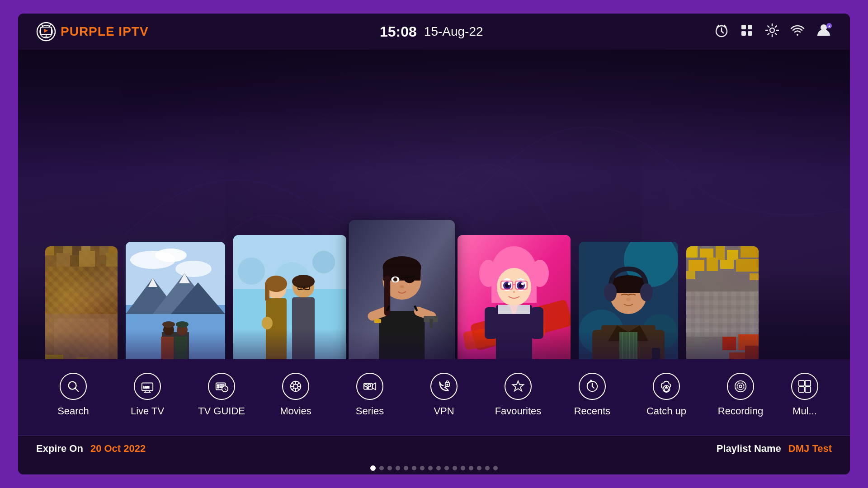 This screenshot has width=868, height=488. I want to click on nav-item-movies: Movies, so click(296, 395).